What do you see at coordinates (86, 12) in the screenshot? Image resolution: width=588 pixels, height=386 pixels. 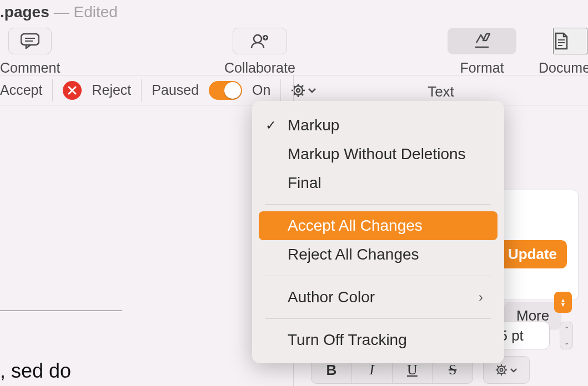 I see `document-edited-status: — Edited` at bounding box center [86, 12].